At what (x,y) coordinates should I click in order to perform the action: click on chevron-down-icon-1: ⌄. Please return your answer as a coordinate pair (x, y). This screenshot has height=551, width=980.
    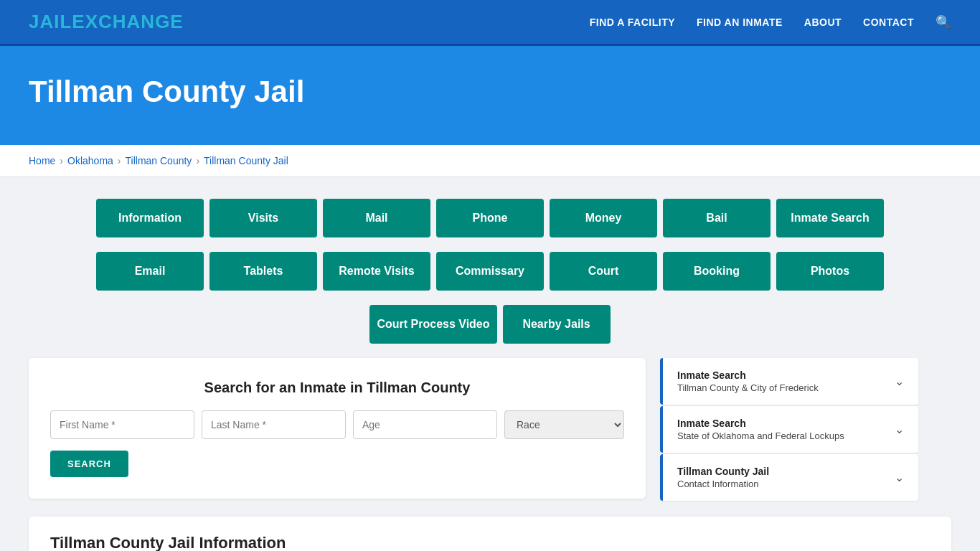
    Looking at the image, I should click on (900, 382).